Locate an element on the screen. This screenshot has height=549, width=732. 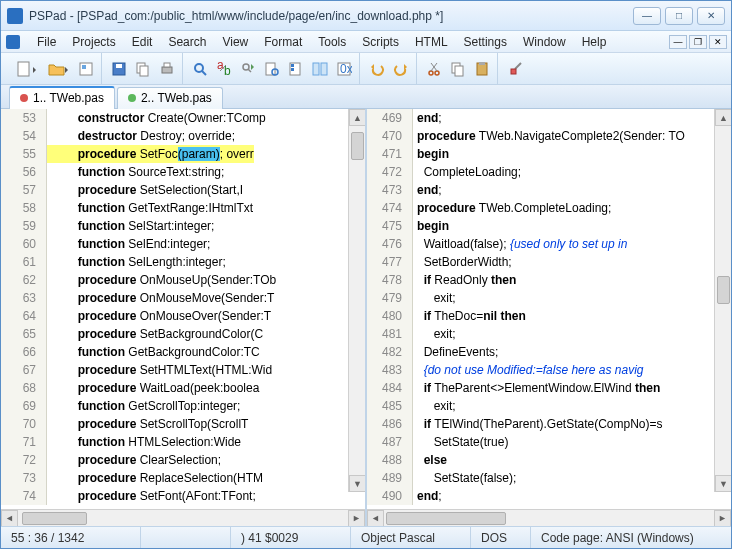
menu-scripts: Scripts is located at coordinates (380, 42).